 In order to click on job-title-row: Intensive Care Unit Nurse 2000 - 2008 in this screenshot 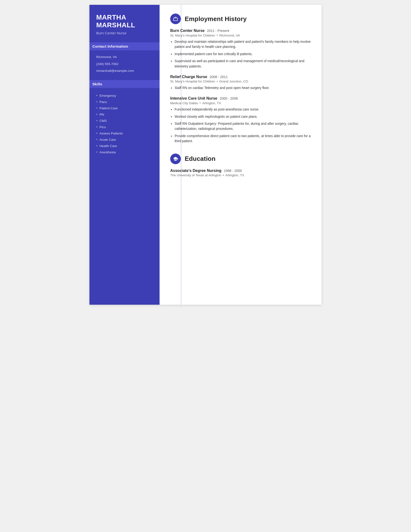, I will do `click(241, 98)`.